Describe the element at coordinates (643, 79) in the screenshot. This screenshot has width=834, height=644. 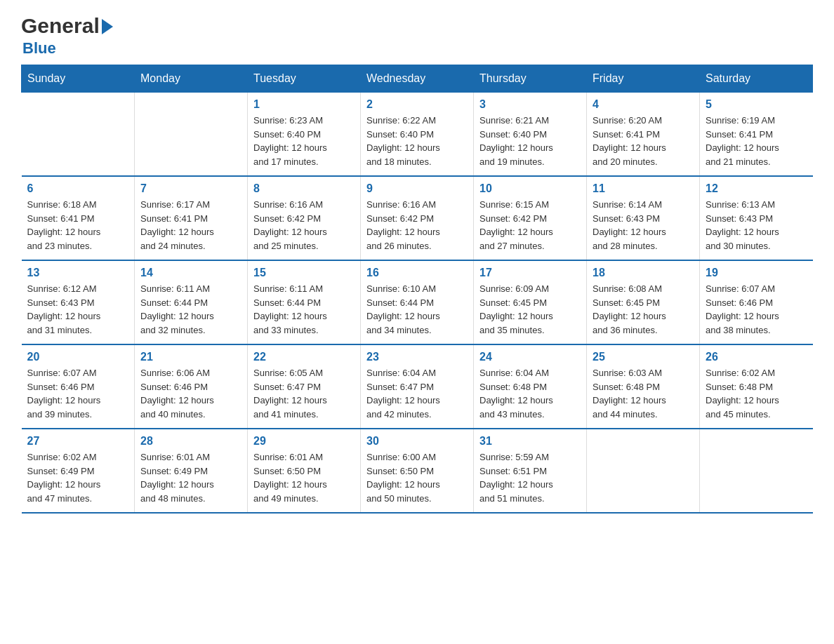
I see `day-header-friday: Friday` at that location.